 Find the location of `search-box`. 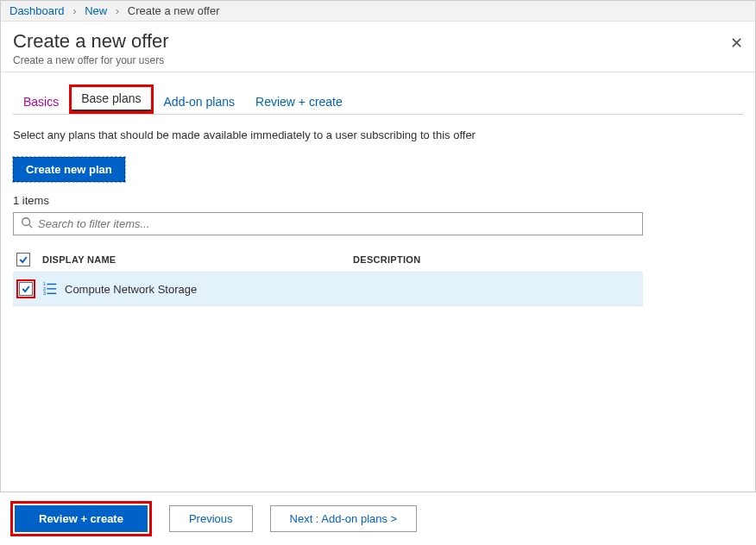

search-box is located at coordinates (328, 224).